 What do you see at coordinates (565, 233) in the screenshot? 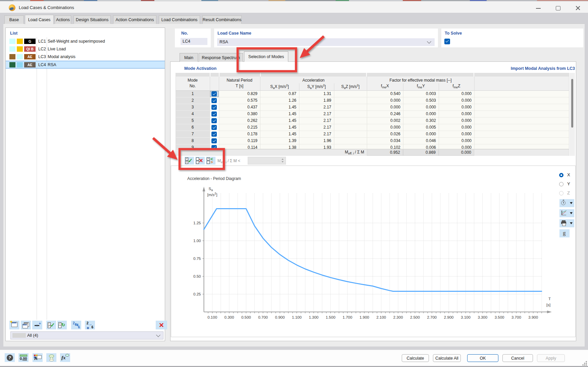
I see `gravity-constant-icon: g` at bounding box center [565, 233].